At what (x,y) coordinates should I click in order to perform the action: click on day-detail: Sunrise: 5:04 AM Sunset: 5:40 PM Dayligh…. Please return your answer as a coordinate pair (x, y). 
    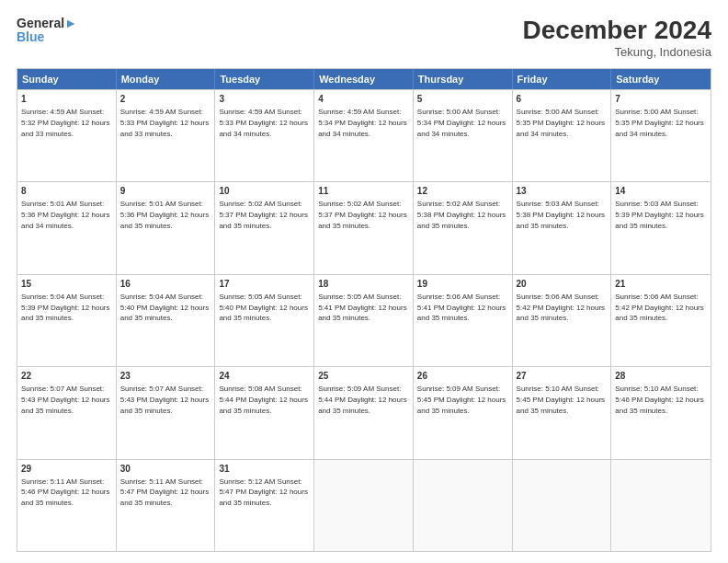
    Looking at the image, I should click on (165, 307).